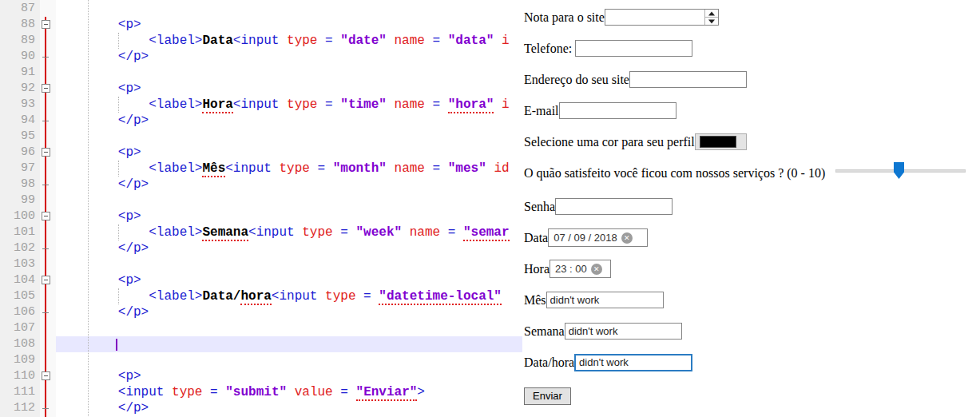  Describe the element at coordinates (609, 363) in the screenshot. I see `datahora-row: Data/hora` at that location.